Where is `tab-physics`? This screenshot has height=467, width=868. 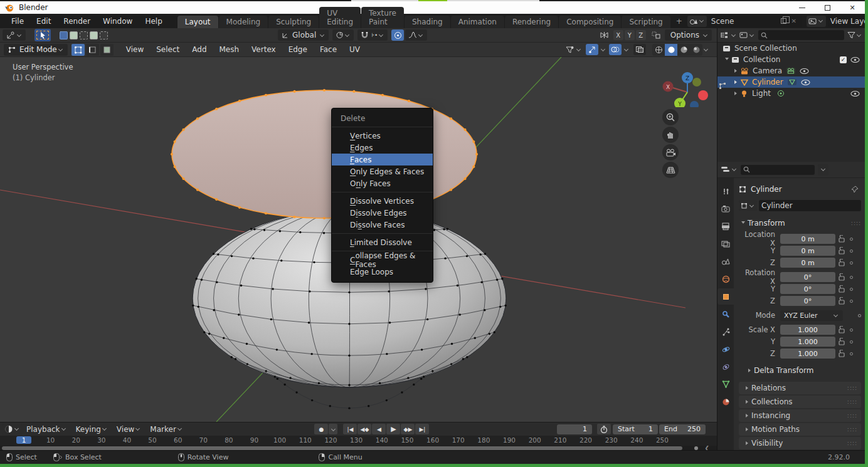 tab-physics is located at coordinates (726, 349).